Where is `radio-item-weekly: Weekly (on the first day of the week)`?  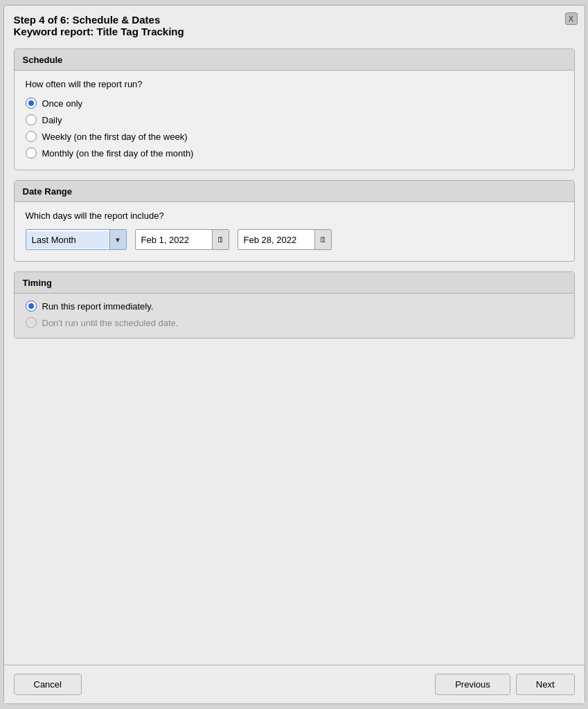
radio-item-weekly: Weekly (on the first day of the week) is located at coordinates (294, 136).